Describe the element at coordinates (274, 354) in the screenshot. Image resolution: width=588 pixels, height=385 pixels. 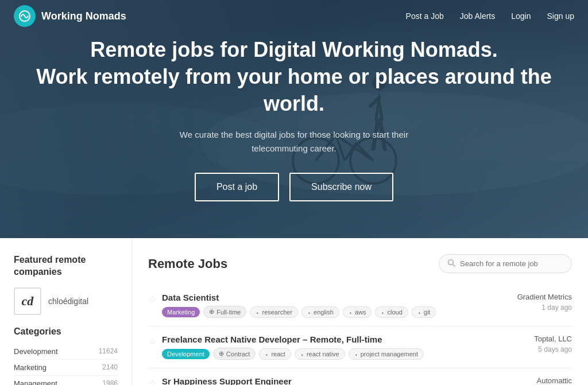
I see `job-tag-react: ⬩ react` at that location.